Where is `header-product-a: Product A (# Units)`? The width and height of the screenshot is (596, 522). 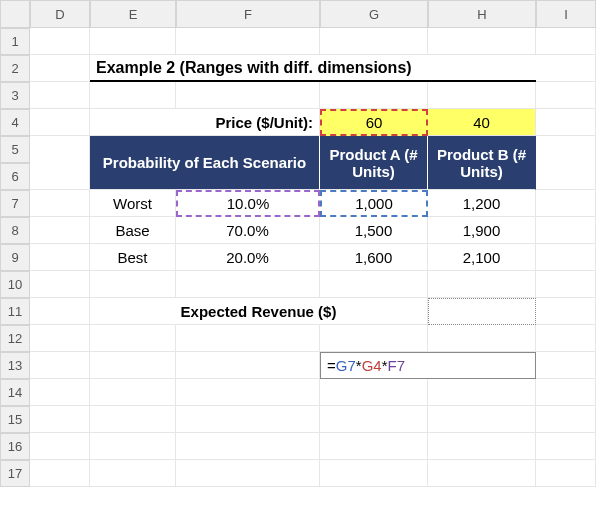 header-product-a: Product A (# Units) is located at coordinates (374, 163).